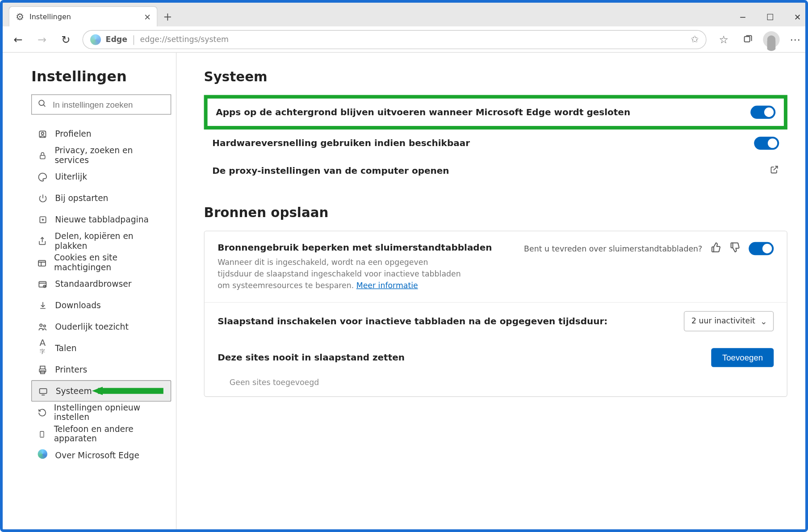 Image resolution: width=808 pixels, height=532 pixels. What do you see at coordinates (20, 17) in the screenshot?
I see `gear-icon: ⚙` at bounding box center [20, 17].